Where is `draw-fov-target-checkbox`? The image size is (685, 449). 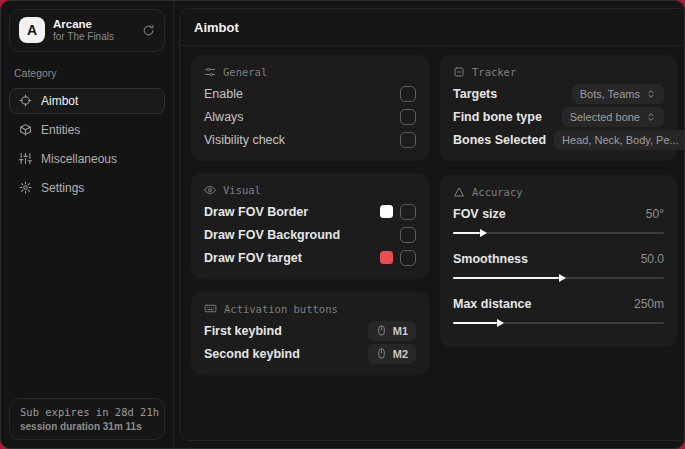 draw-fov-target-checkbox is located at coordinates (408, 258).